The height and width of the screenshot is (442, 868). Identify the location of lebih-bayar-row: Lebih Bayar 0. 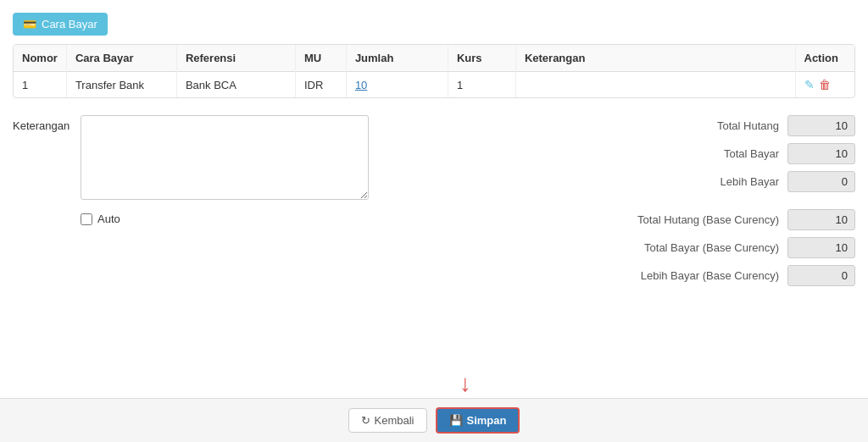
(620, 181).